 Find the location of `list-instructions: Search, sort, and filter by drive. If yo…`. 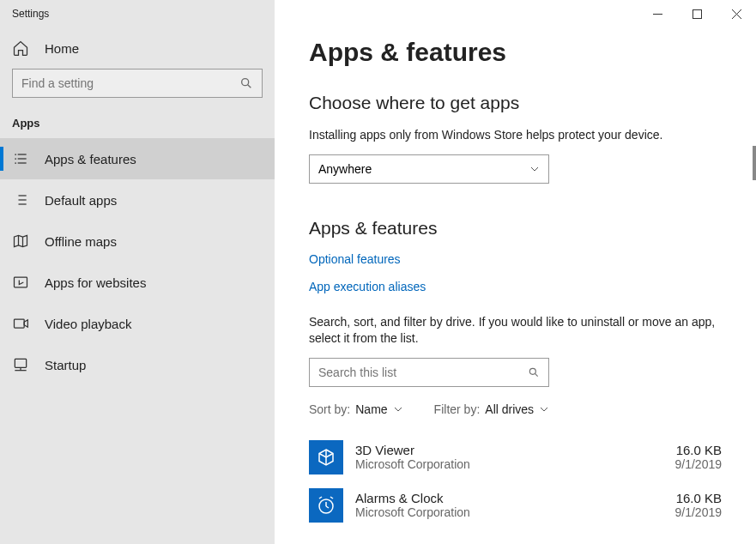

list-instructions: Search, sort, and filter by drive. If yo… is located at coordinates (515, 331).